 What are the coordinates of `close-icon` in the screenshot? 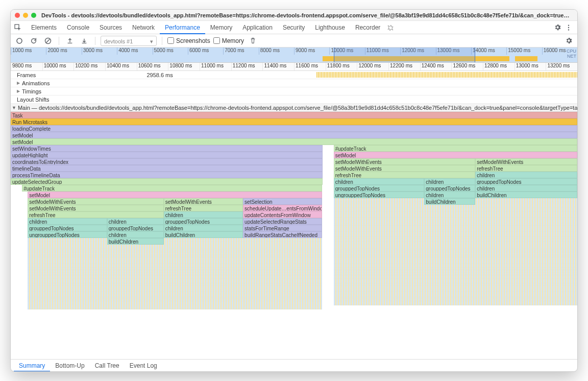 It's located at (17, 15).